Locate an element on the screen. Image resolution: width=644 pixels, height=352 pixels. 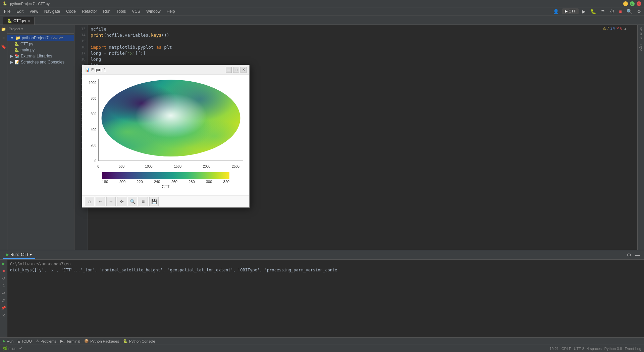
python-file-icon: 🐍 is located at coordinates (17, 44).